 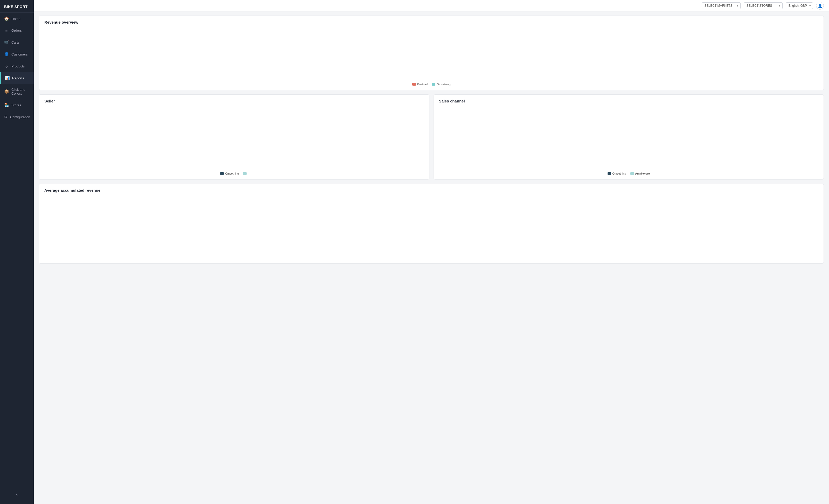 I want to click on accum-revenue-chart, so click(x=431, y=227).